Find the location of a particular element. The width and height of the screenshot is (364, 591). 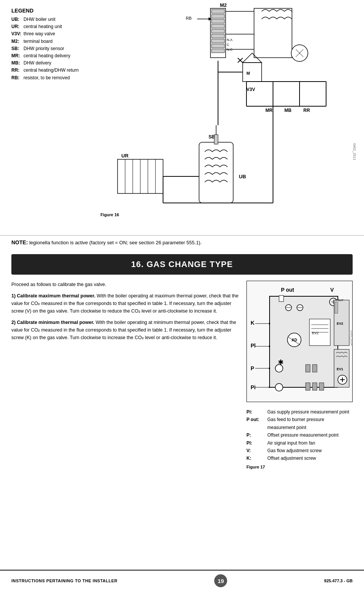

legend-item: MB:DHW delivery is located at coordinates (53, 63).